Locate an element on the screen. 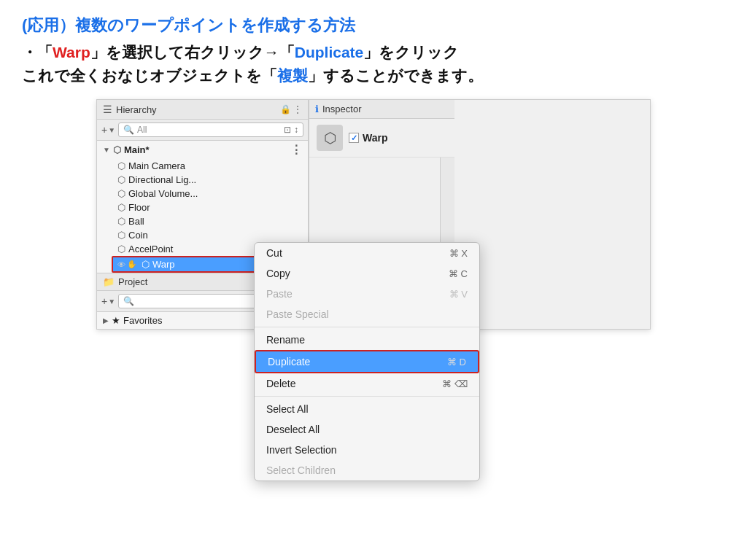  rename-label: Rename is located at coordinates (286, 340).